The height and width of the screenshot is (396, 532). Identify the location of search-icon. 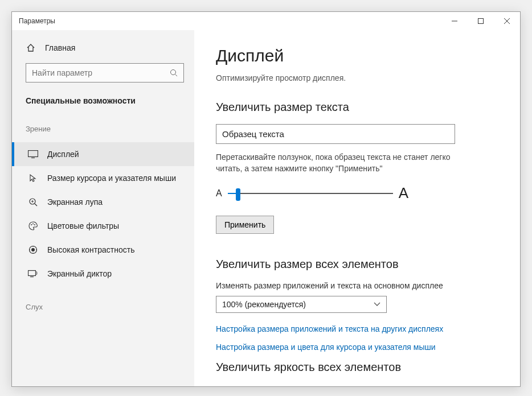
(174, 73).